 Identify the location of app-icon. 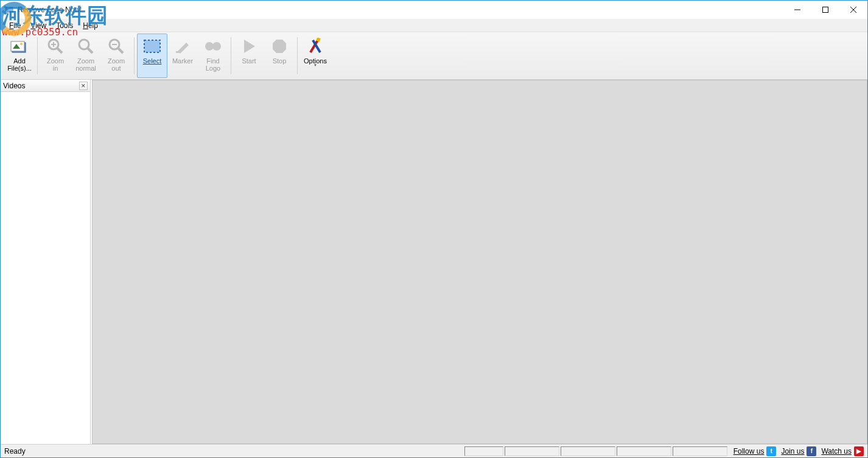
(9, 10).